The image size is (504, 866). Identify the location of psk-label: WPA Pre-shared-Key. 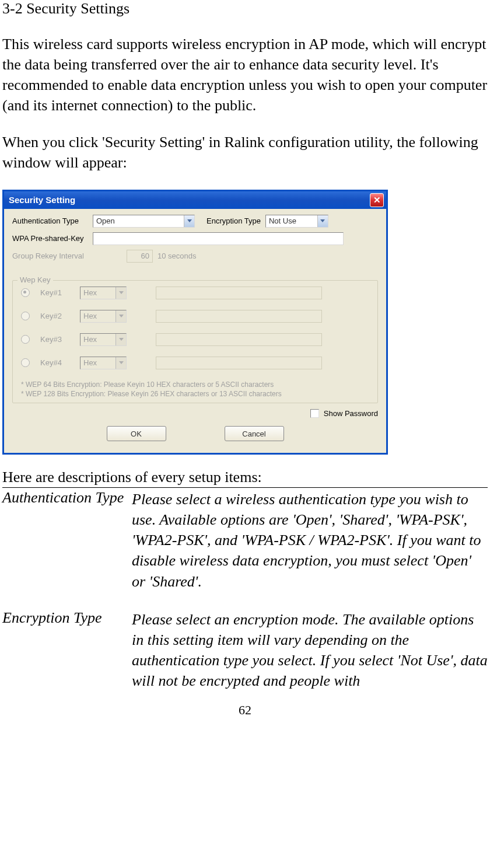
(50, 238).